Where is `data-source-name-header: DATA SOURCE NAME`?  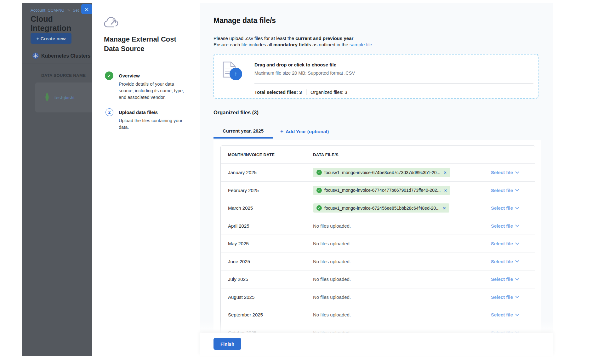
data-source-name-header: DATA SOURCE NAME is located at coordinates (64, 76).